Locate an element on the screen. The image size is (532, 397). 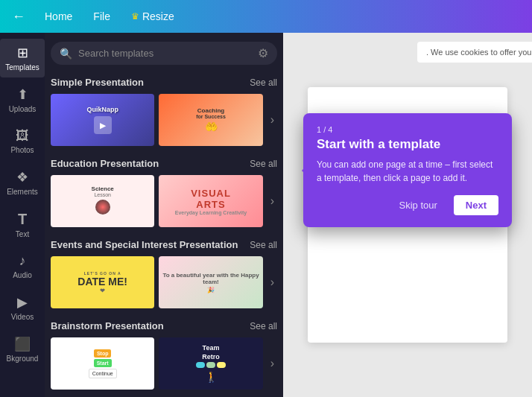
templates-icon: ⊞ is located at coordinates (22, 53).